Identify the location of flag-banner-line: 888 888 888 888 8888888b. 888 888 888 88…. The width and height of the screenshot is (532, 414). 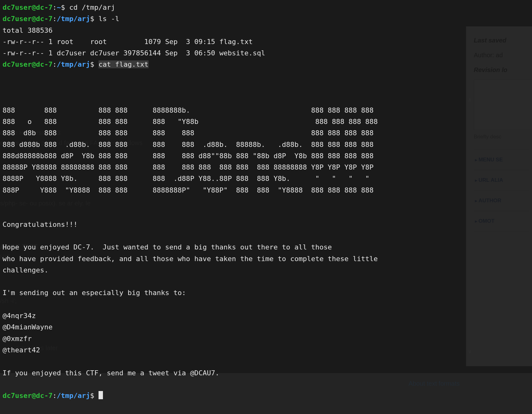
(188, 110).